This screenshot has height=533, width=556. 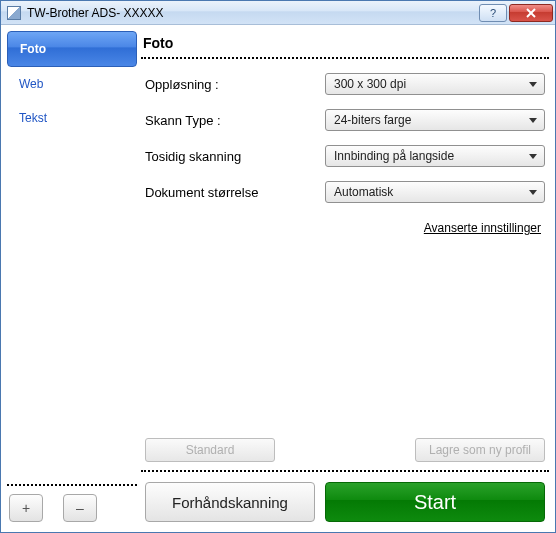 I want to click on profile-buttons: + –, so click(x=72, y=510).